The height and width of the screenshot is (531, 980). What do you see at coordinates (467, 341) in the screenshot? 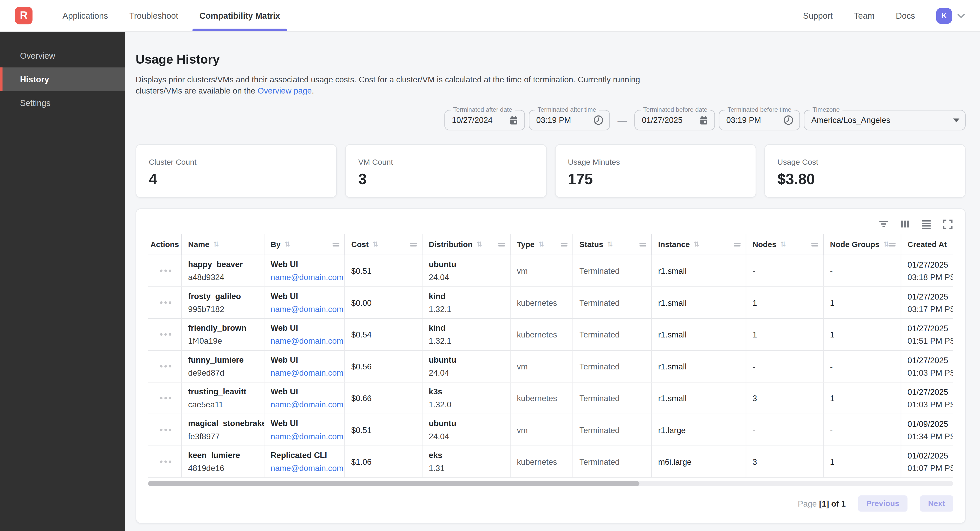
I see `distribution-version: 1.32.1` at bounding box center [467, 341].